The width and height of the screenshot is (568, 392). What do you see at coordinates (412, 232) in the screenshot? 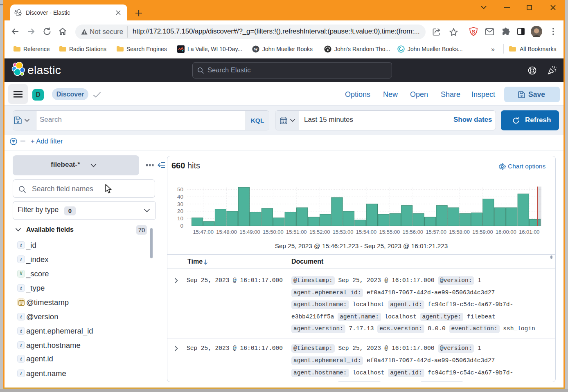
I see `svg-text: 15:56:00` at bounding box center [412, 232].